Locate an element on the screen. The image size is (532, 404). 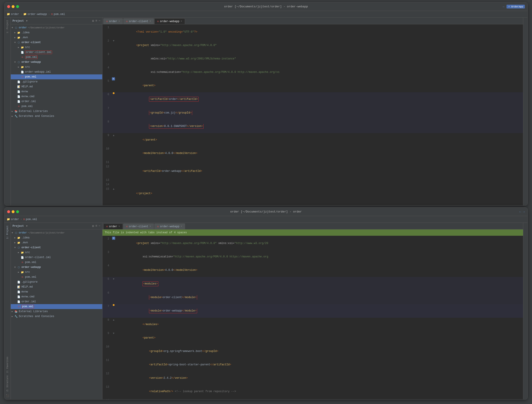
settings-icon-2: ≡ is located at coordinates (96, 226).